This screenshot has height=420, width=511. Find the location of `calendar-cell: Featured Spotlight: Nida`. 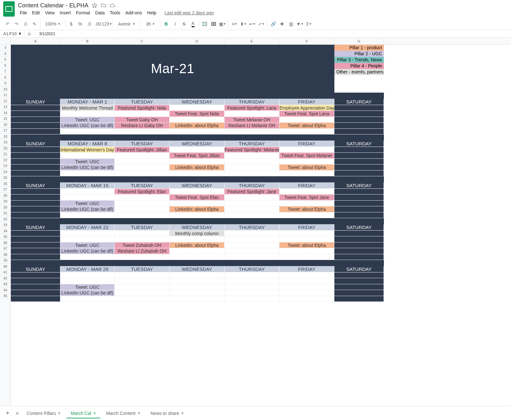

calendar-cell: Featured Spotlight: Nida is located at coordinates (142, 108).